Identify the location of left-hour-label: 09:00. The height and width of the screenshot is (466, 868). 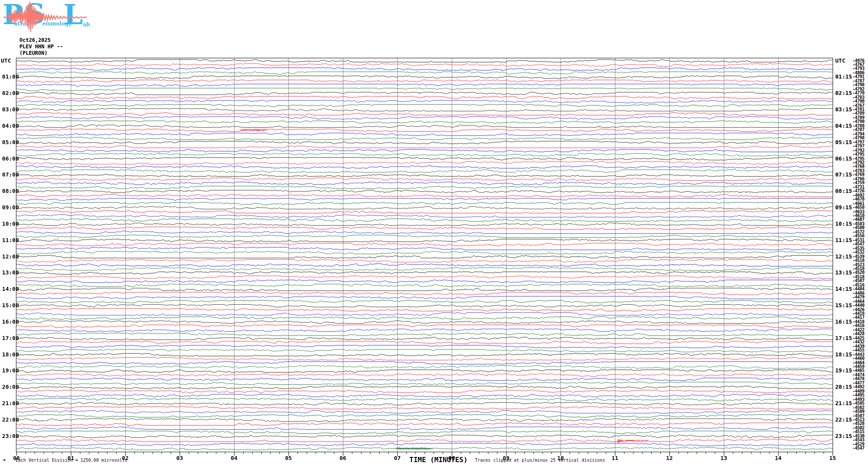
(10, 208).